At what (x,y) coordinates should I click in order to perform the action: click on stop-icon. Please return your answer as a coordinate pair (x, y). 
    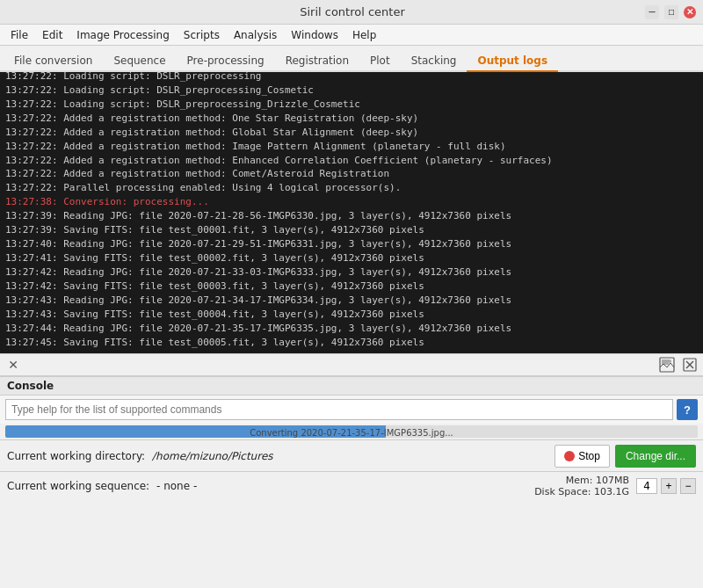
    Looking at the image, I should click on (569, 456).